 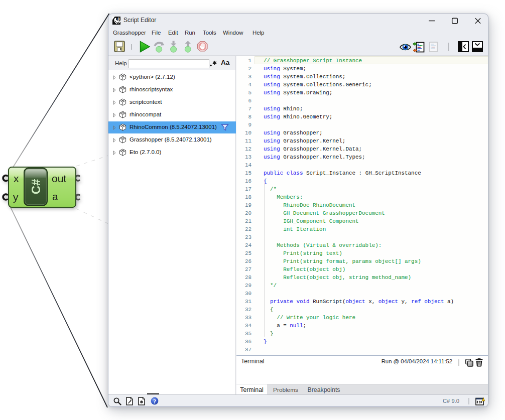 What do you see at coordinates (59, 179) in the screenshot?
I see `svg-text: out` at bounding box center [59, 179].